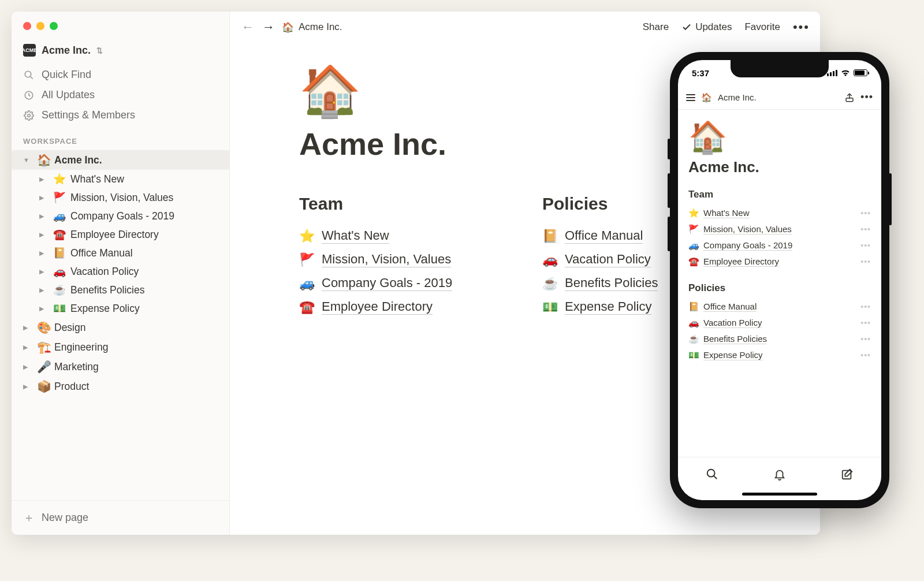 This screenshot has height=581, width=924. I want to click on mobile-policies-heading: Policies, so click(780, 288).